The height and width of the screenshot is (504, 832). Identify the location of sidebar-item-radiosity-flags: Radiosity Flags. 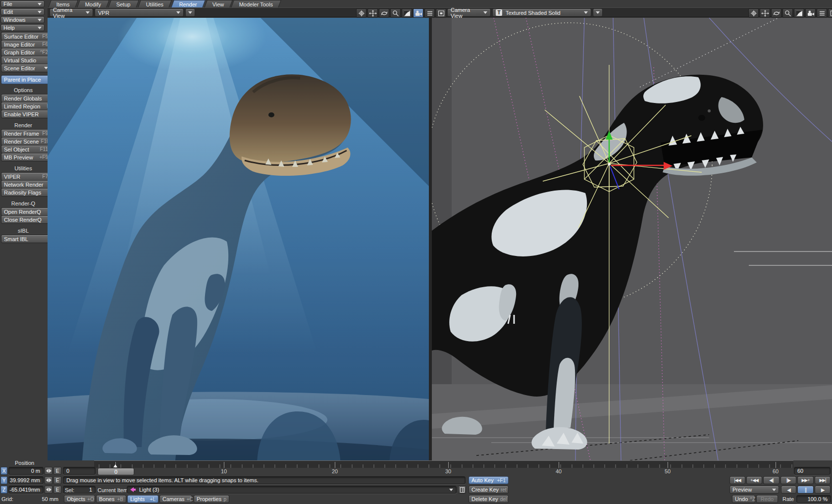
(26, 192).